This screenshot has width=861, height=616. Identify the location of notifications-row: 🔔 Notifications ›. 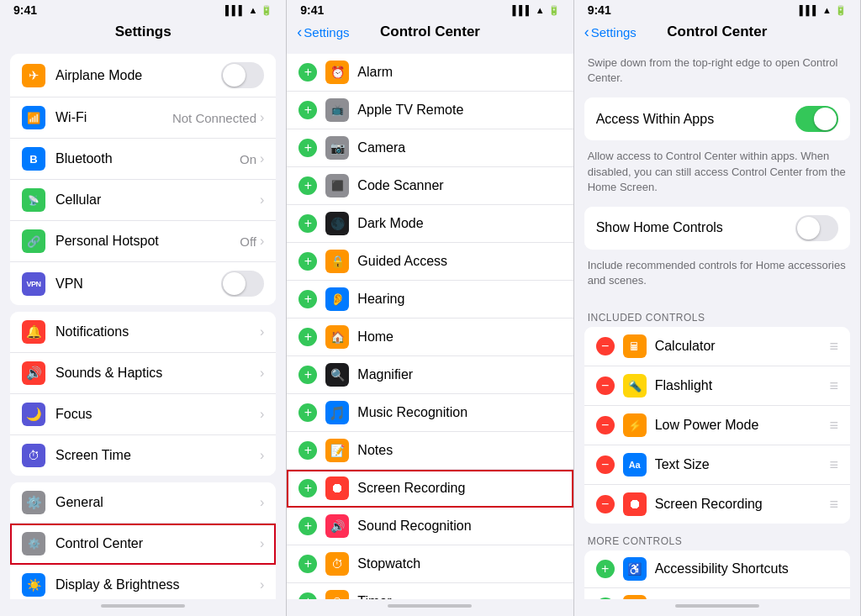
(143, 333).